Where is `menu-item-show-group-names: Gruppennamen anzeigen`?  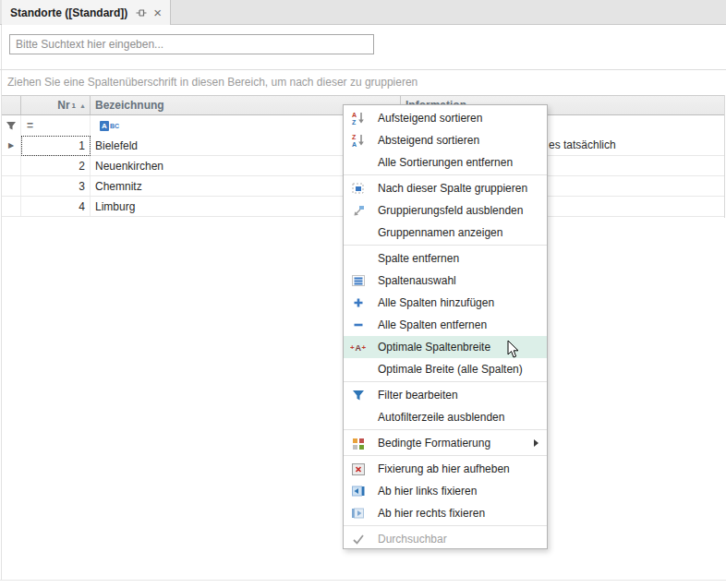
menu-item-show-group-names: Gruppennamen anzeigen is located at coordinates (445, 233).